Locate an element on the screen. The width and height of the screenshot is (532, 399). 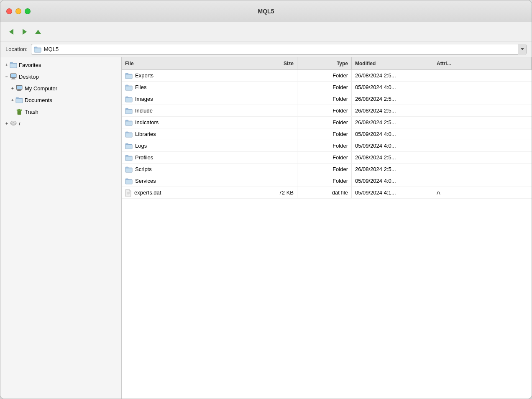
col-header-modified: Modified is located at coordinates (392, 64).